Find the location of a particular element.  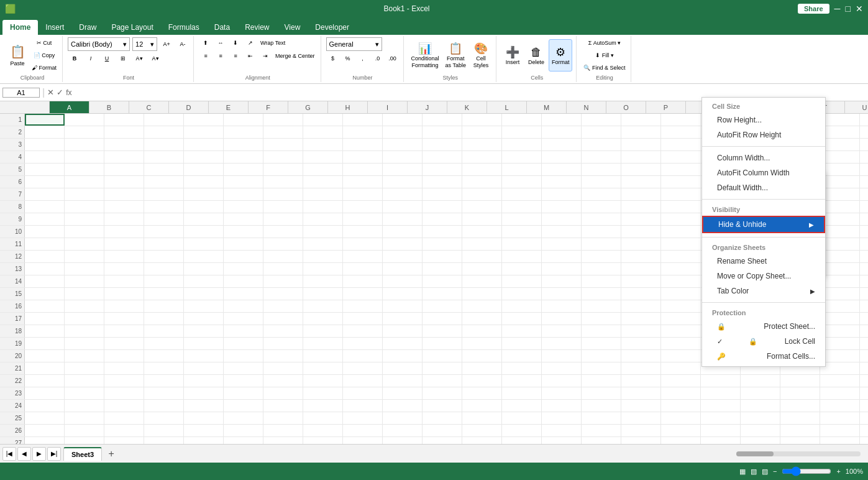

cell-P10 is located at coordinates (641, 231).